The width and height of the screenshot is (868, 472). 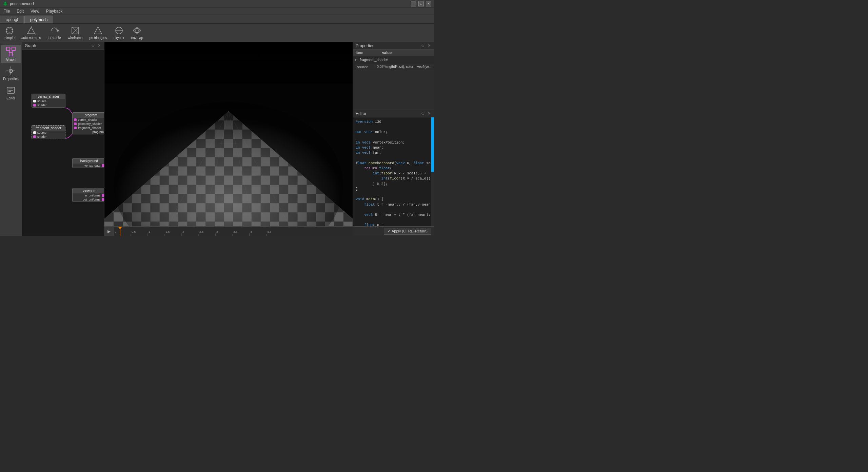 What do you see at coordinates (12, 20) in the screenshot?
I see `tab-opengl: opengl` at bounding box center [12, 20].